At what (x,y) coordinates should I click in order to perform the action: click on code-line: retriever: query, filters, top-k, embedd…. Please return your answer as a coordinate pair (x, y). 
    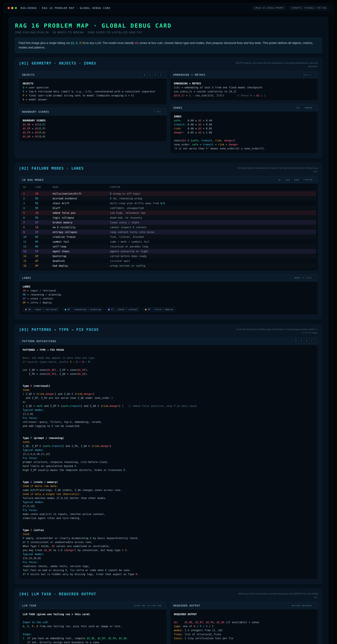
    Looking at the image, I should click on (168, 422).